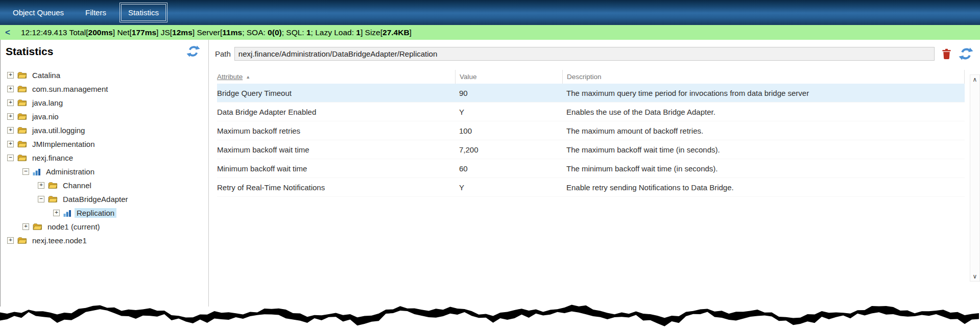 The width and height of the screenshot is (980, 331). I want to click on table-row: Maximum backoff wait time 7,200 The maxi…, so click(591, 150).